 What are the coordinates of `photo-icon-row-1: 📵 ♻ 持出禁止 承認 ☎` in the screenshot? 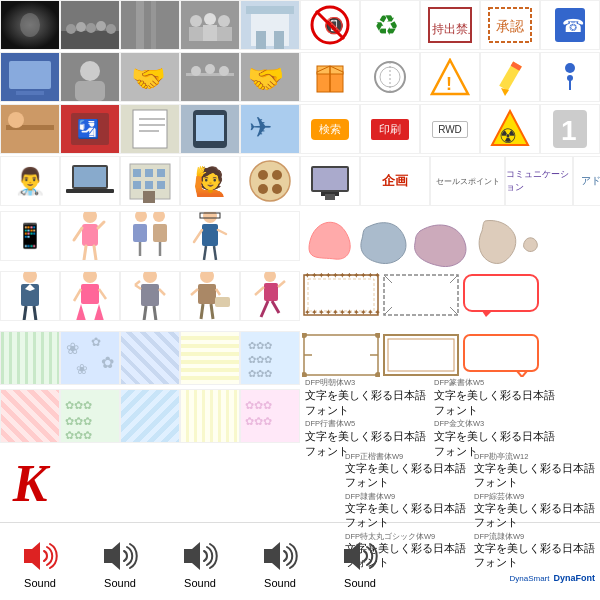 It's located at (300, 26).